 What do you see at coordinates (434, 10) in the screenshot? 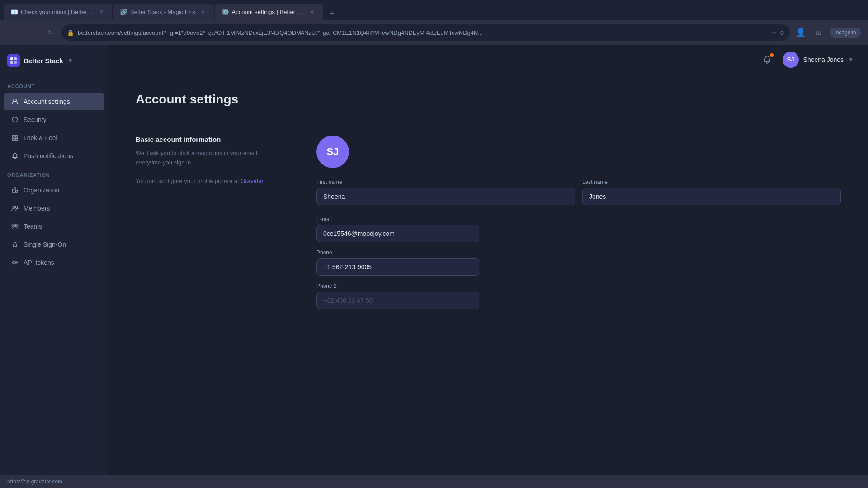
I see `browser-tabs: 📧 Check your inbox | Better Stack ✕ 🔗 Be…` at bounding box center [434, 10].